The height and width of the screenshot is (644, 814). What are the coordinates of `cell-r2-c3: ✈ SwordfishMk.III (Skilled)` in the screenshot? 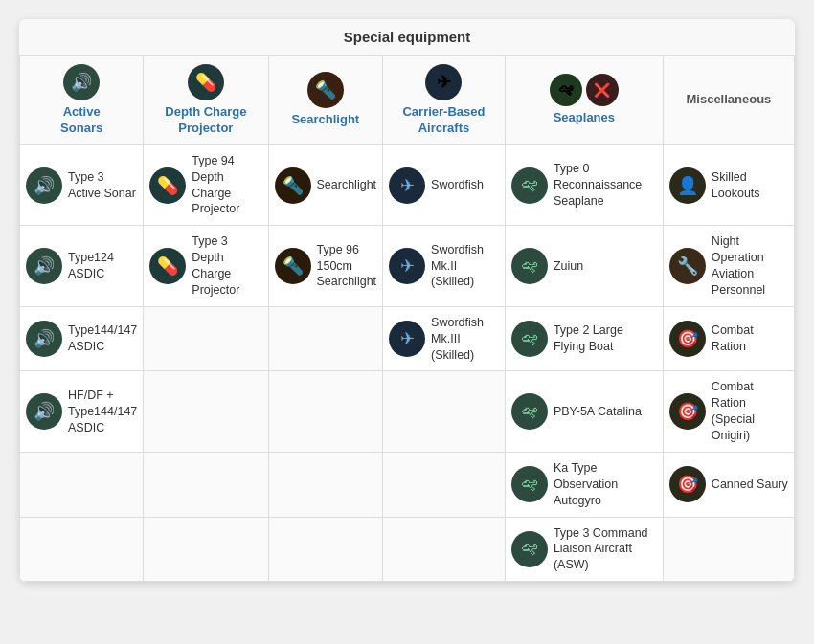 It's located at (444, 339).